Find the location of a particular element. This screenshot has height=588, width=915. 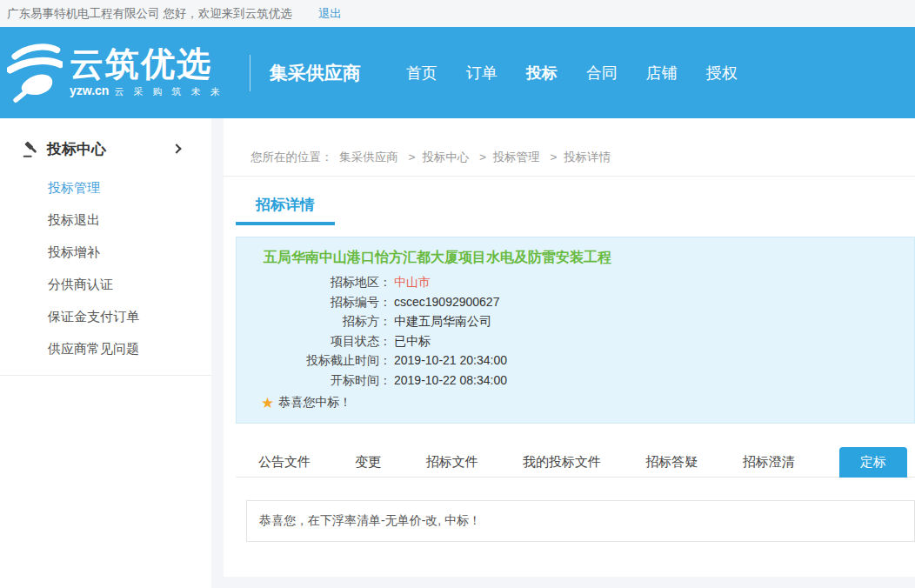

project-title: 五局华南中山港口怡方汇都大厦项目水电及防雷安装工程 is located at coordinates (589, 257).